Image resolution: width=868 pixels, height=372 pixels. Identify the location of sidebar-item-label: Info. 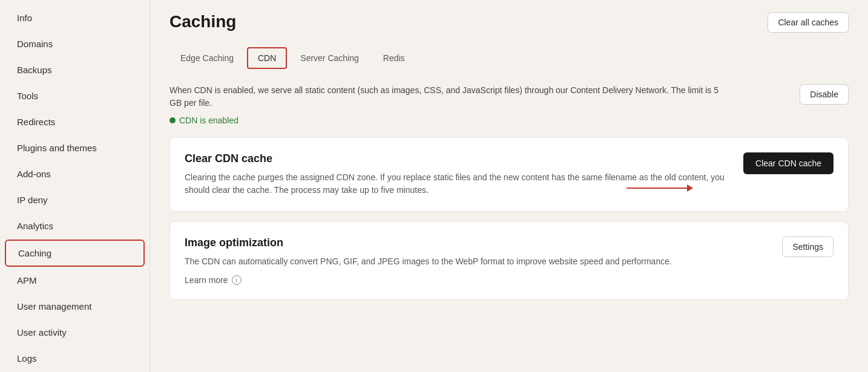
(24, 18).